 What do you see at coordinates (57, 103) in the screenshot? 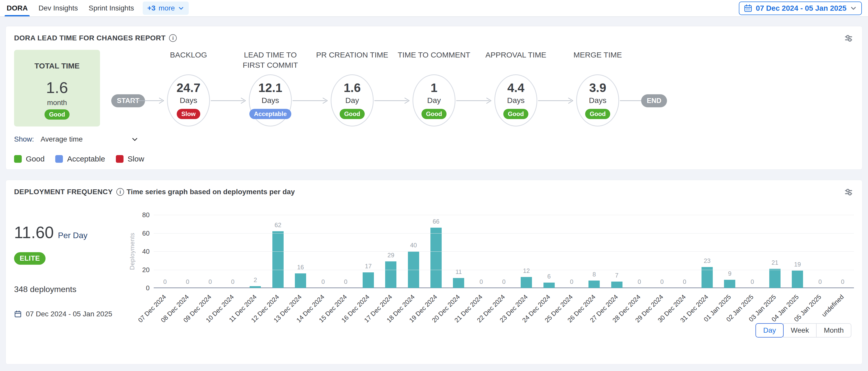
I see `total-time-unit: month` at bounding box center [57, 103].